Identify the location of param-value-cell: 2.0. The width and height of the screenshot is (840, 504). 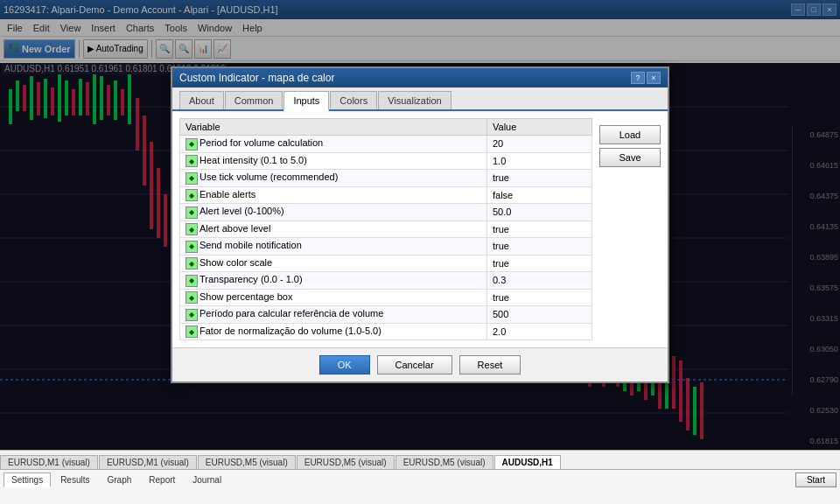
(540, 332).